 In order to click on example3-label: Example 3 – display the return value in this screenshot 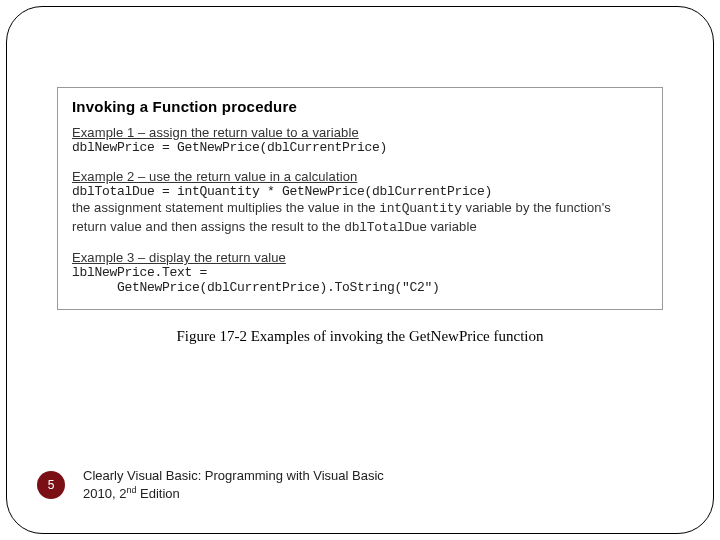, I will do `click(360, 258)`.